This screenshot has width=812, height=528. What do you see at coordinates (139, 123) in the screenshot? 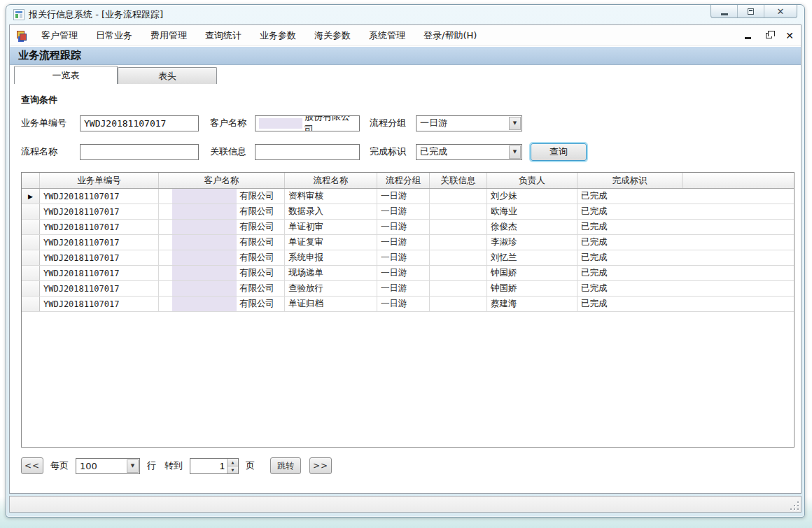
I see `order-no-input` at bounding box center [139, 123].